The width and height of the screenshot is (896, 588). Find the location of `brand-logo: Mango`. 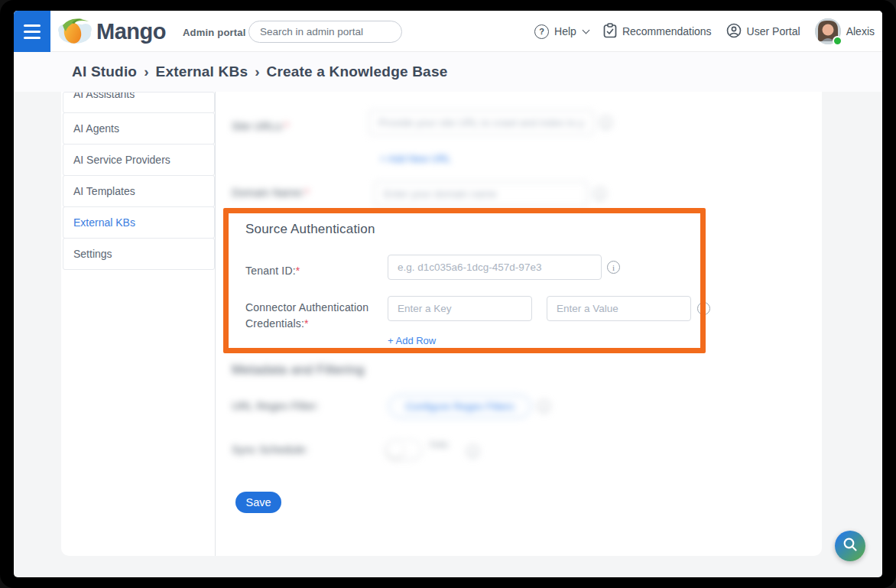

brand-logo: Mango is located at coordinates (112, 31).